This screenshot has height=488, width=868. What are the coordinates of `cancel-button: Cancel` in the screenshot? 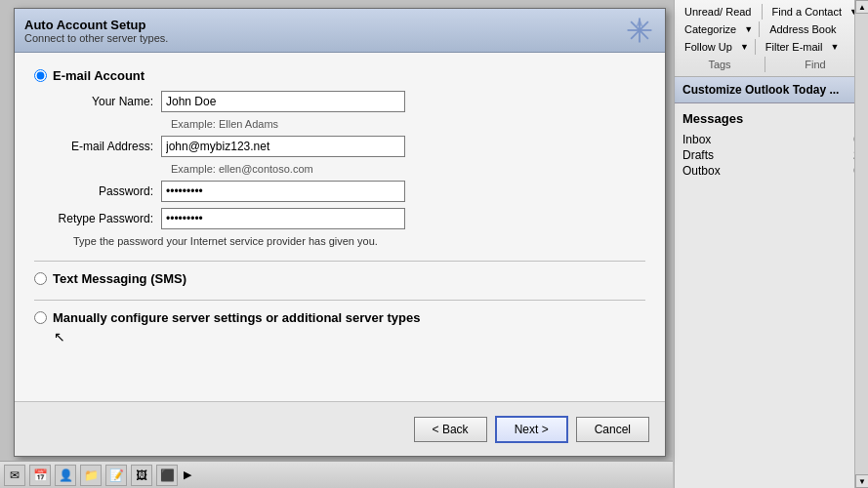 It's located at (613, 429).